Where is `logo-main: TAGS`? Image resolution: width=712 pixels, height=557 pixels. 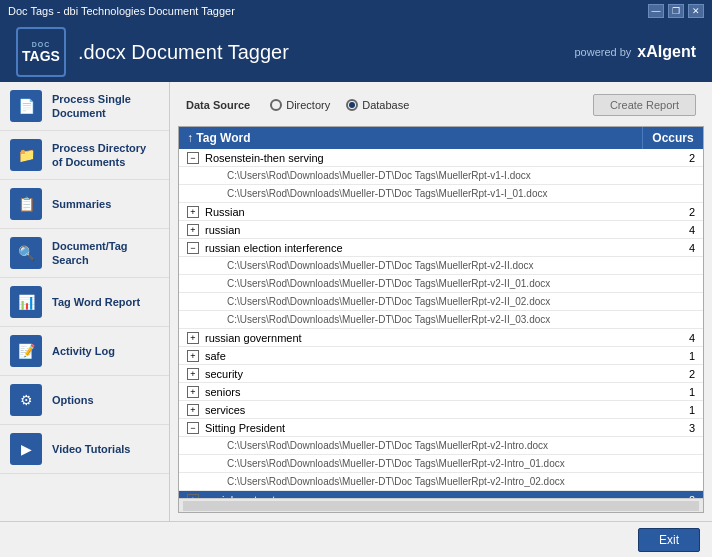 logo-main: TAGS is located at coordinates (41, 56).